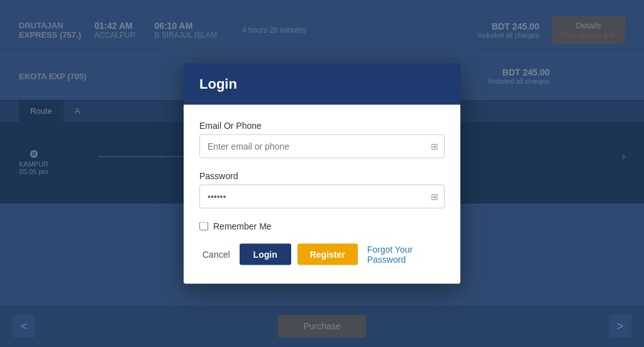 The height and width of the screenshot is (347, 644). What do you see at coordinates (322, 84) in the screenshot?
I see `modal-header: Login` at bounding box center [322, 84].